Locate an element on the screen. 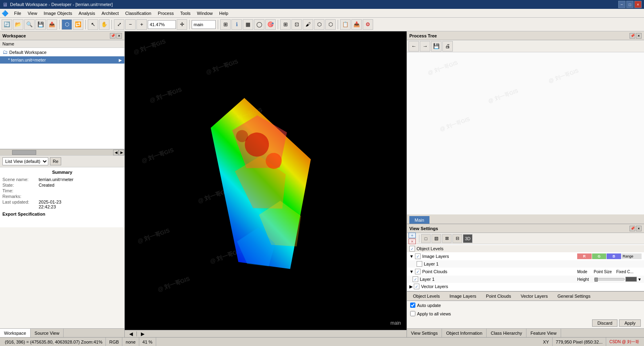 The image size is (644, 346). process-tree-close: × is located at coordinates (639, 36).